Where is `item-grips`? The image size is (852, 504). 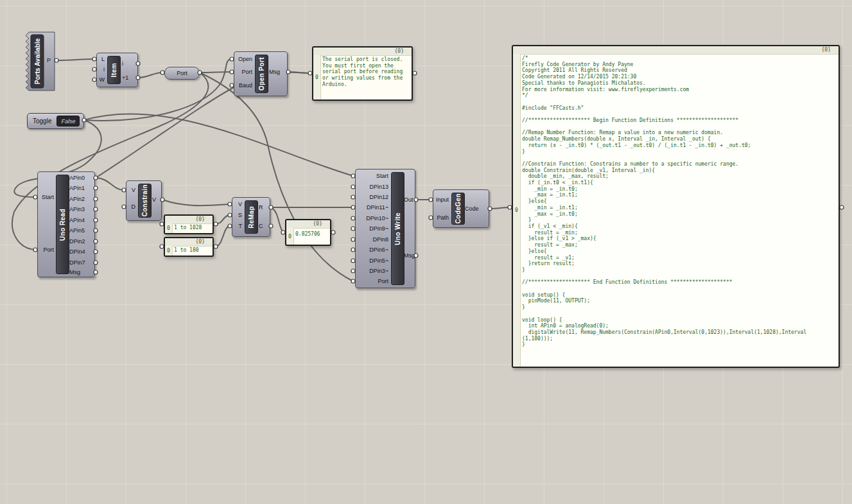
item-grips is located at coordinates (116, 69).